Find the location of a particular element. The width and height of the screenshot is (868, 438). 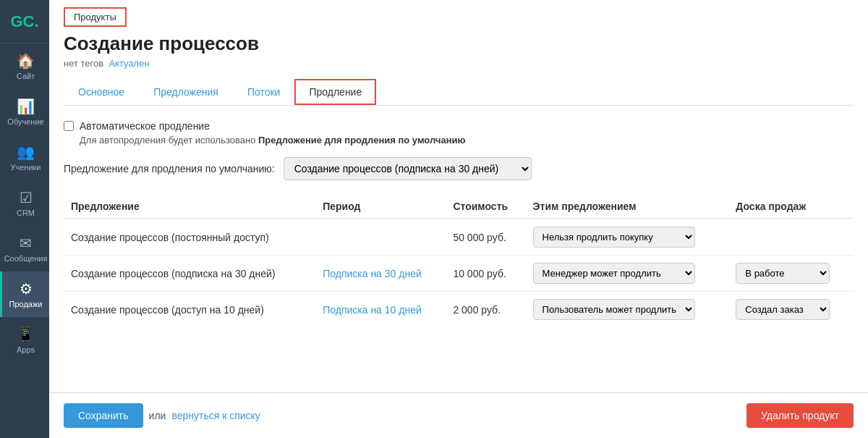

delete-product-button: Удалить продукт is located at coordinates (800, 416).